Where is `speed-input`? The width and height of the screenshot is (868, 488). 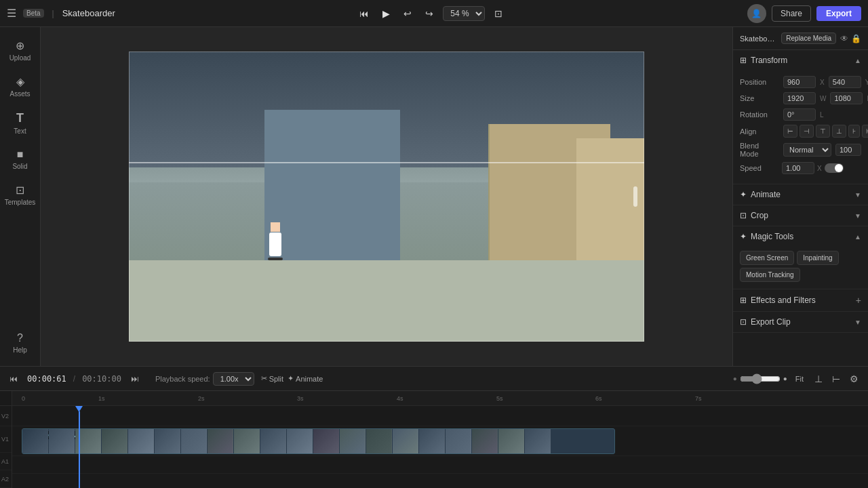 speed-input is located at coordinates (798, 168).